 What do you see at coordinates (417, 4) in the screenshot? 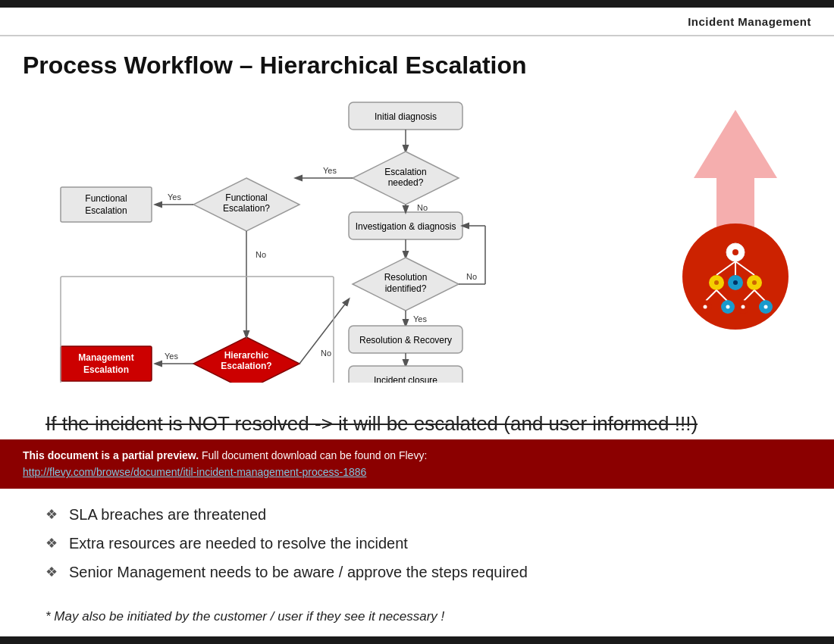
I see `top-bar` at bounding box center [417, 4].